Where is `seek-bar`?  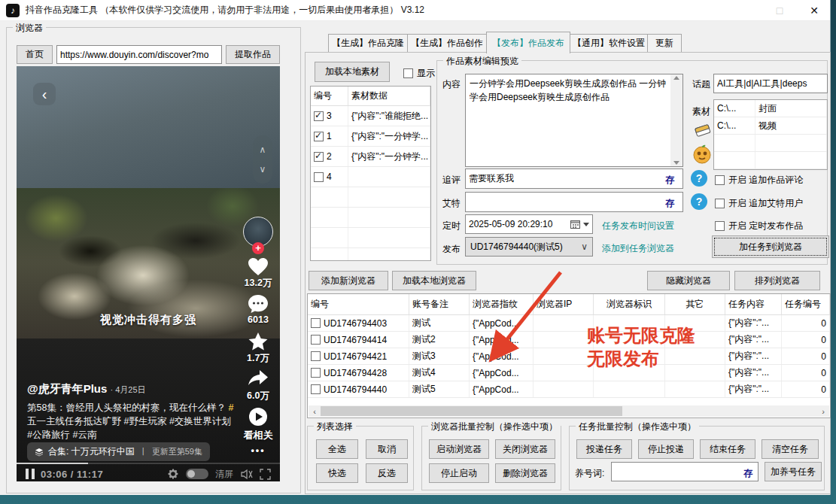
seek-bar is located at coordinates (148, 463).